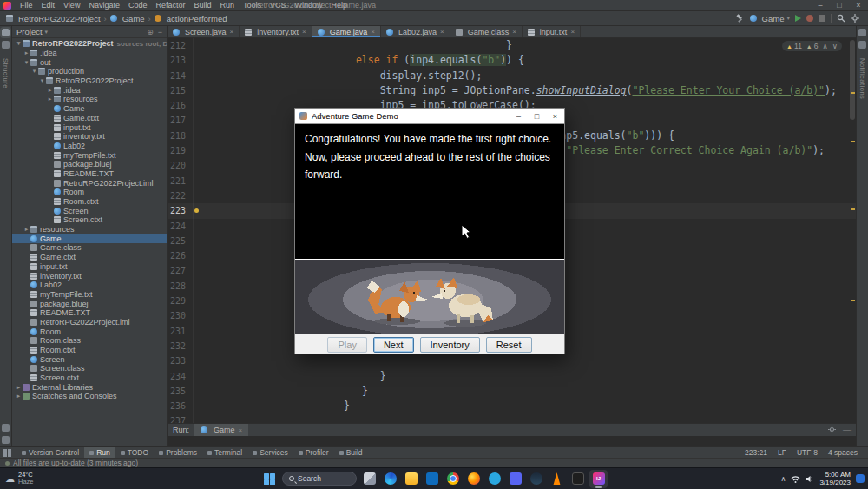 The width and height of the screenshot is (868, 489). What do you see at coordinates (552, 31) in the screenshot?
I see `tab-input-txt: input.txt×` at bounding box center [552, 31].